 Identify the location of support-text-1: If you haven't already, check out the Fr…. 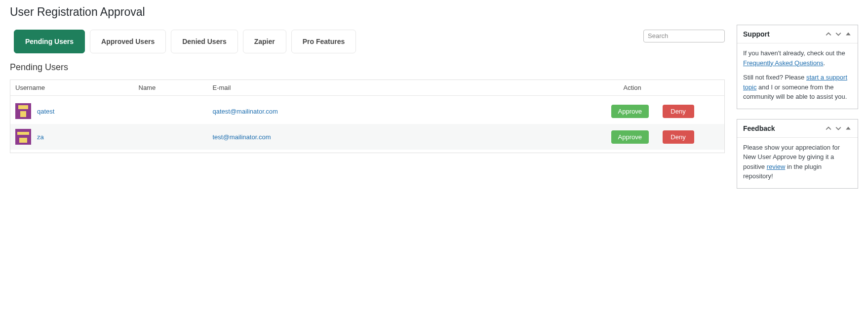
(797, 58).